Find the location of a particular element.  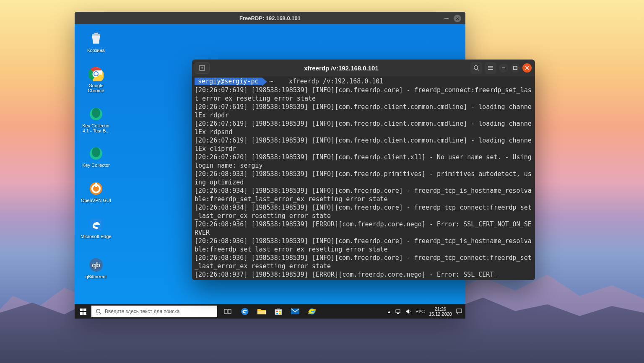

terminal-close-button is located at coordinates (527, 68).